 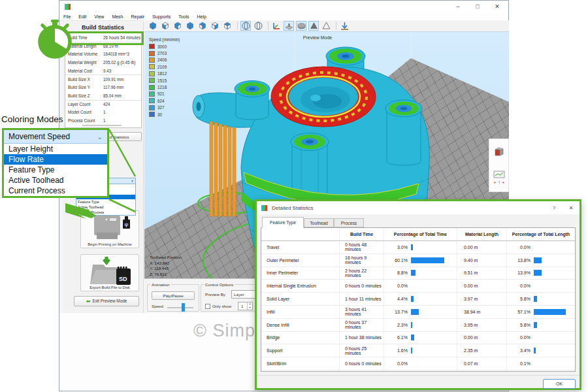 I want to click on coloring-option: Layer Height, so click(x=56, y=149).